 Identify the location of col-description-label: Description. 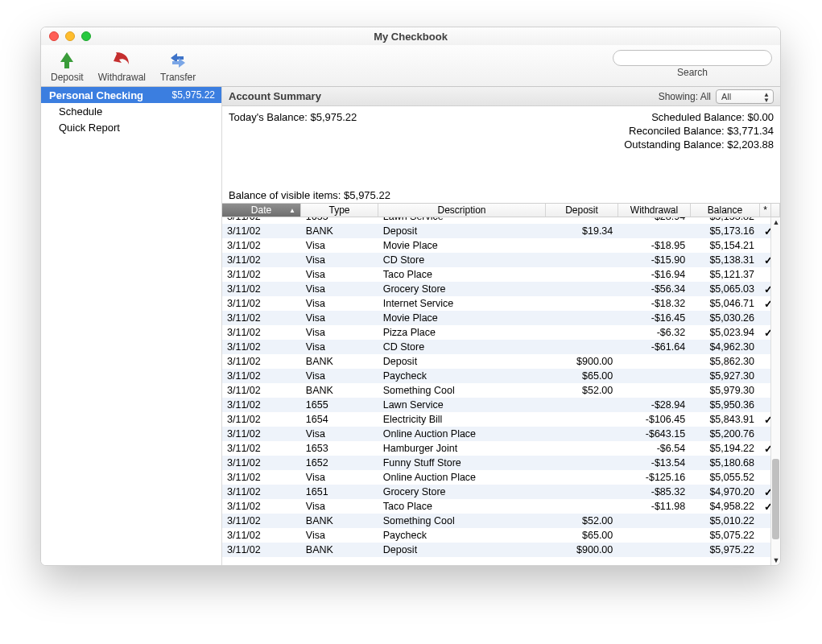
(461, 210).